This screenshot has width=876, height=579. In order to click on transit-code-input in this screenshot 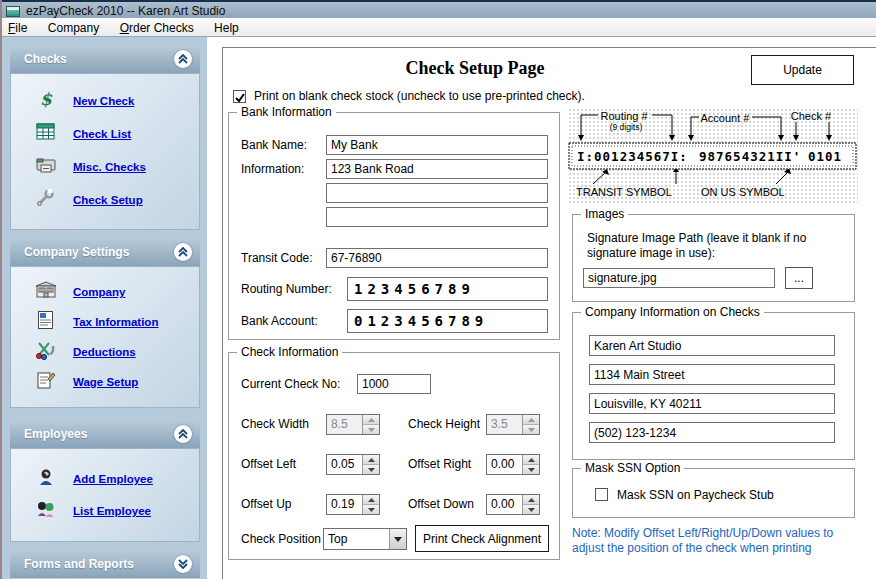, I will do `click(437, 258)`.